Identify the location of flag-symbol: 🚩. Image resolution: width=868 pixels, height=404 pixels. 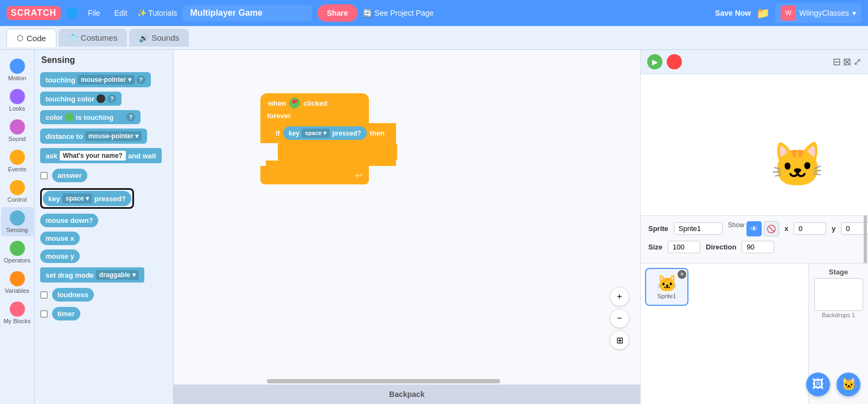
(295, 103).